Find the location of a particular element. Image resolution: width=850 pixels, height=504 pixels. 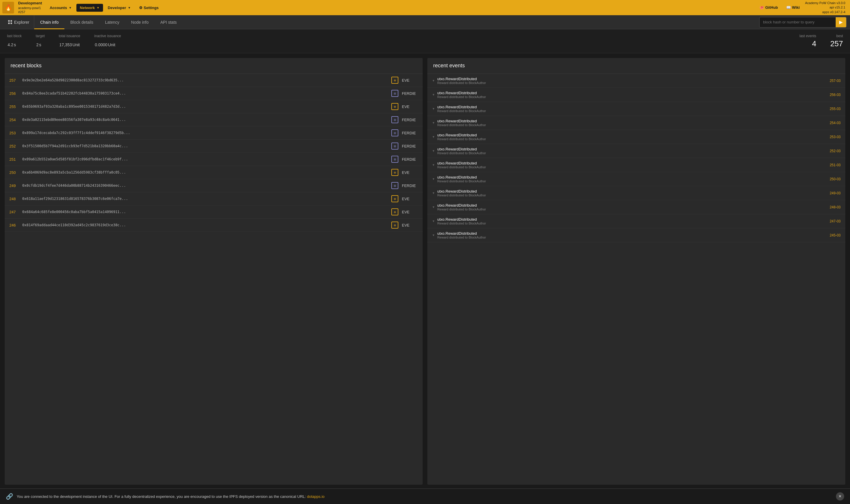

block-hash: 0x684a64c685fe8e000456c0aba7bbf5a0415a14… is located at coordinates (205, 212).